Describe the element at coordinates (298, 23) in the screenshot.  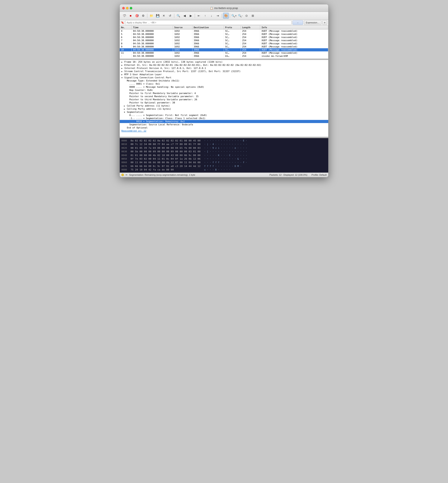
I see `filter-arrow-button: →` at that location.